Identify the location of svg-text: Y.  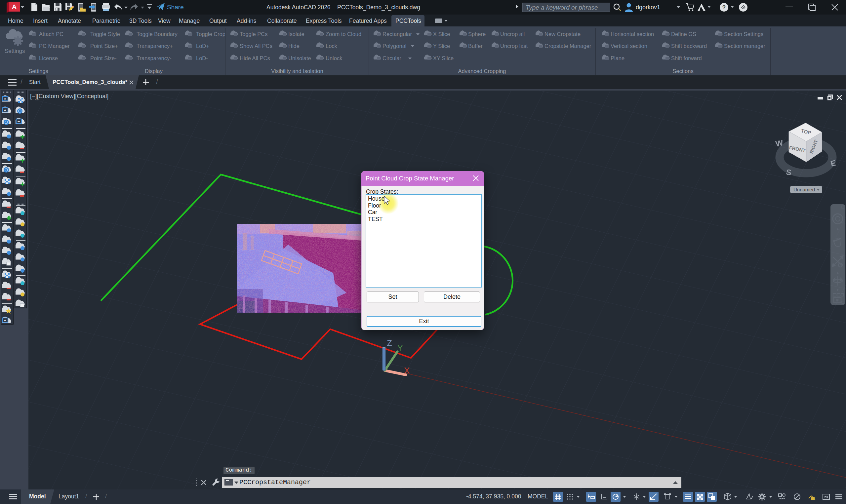
(400, 348).